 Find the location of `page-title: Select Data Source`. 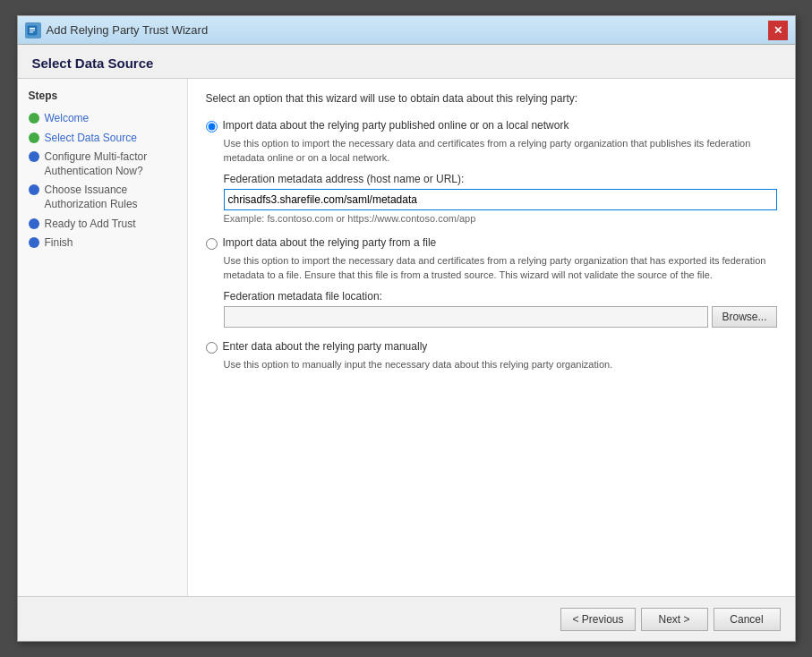

page-title: Select Data Source is located at coordinates (406, 63).